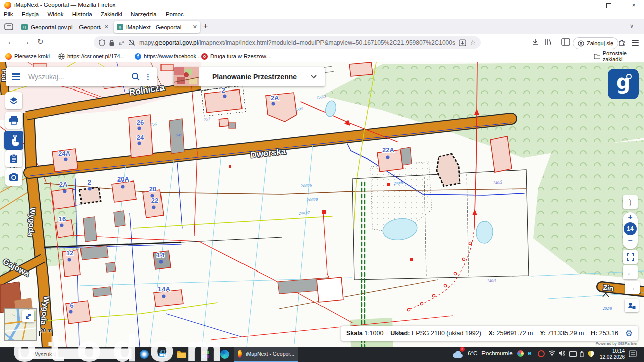 The height and width of the screenshot is (362, 644). I want to click on street-zin: Zin, so click(609, 288).